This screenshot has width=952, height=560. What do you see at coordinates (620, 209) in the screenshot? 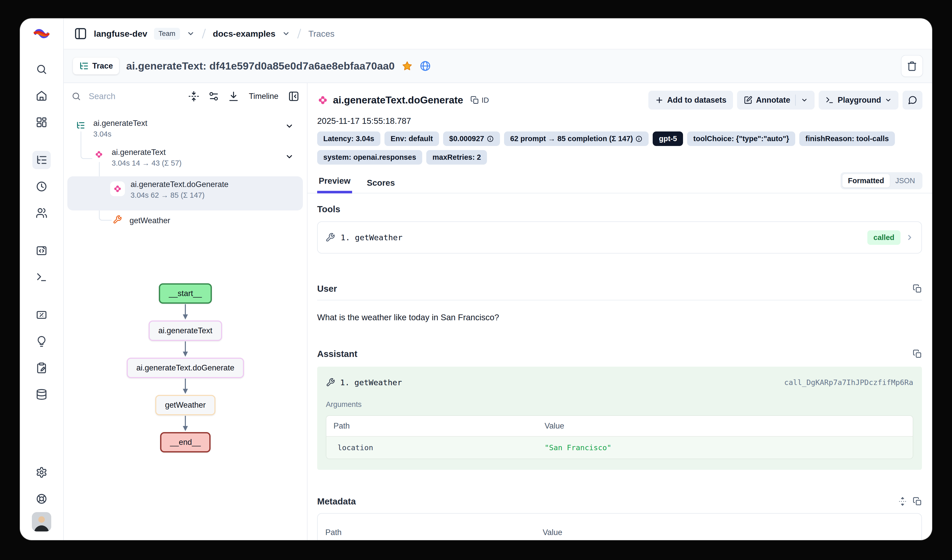
I see `tools-heading: Tools` at bounding box center [620, 209].